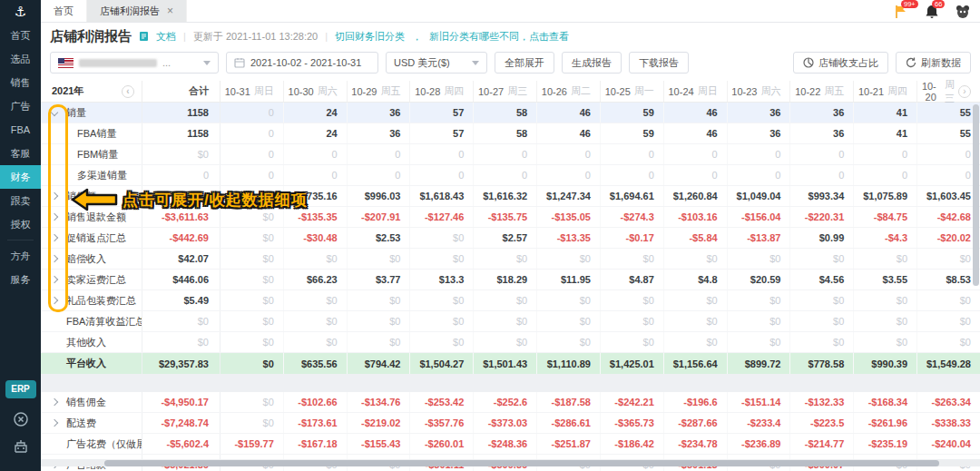  What do you see at coordinates (166, 36) in the screenshot?
I see `doc-link: 文档` at bounding box center [166, 36].